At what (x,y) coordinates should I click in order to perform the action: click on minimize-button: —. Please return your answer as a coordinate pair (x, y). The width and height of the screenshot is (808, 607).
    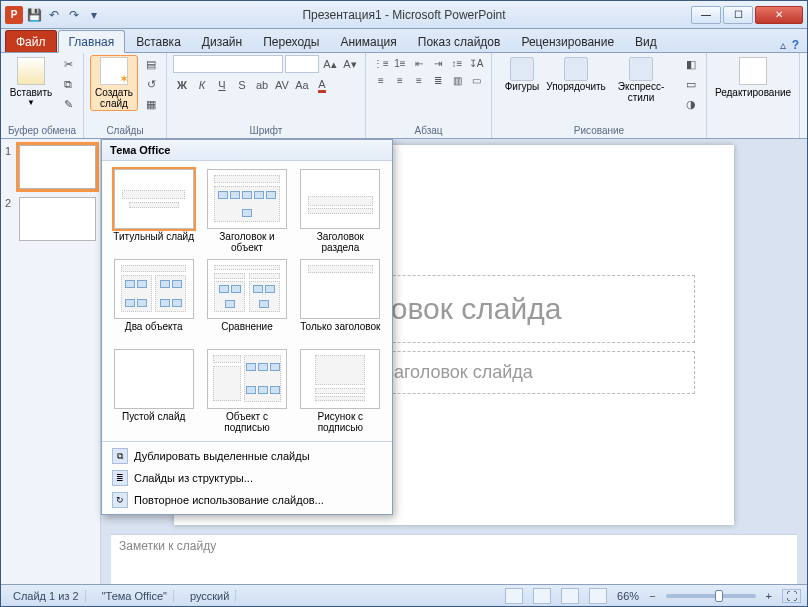
    Looking at the image, I should click on (706, 15).